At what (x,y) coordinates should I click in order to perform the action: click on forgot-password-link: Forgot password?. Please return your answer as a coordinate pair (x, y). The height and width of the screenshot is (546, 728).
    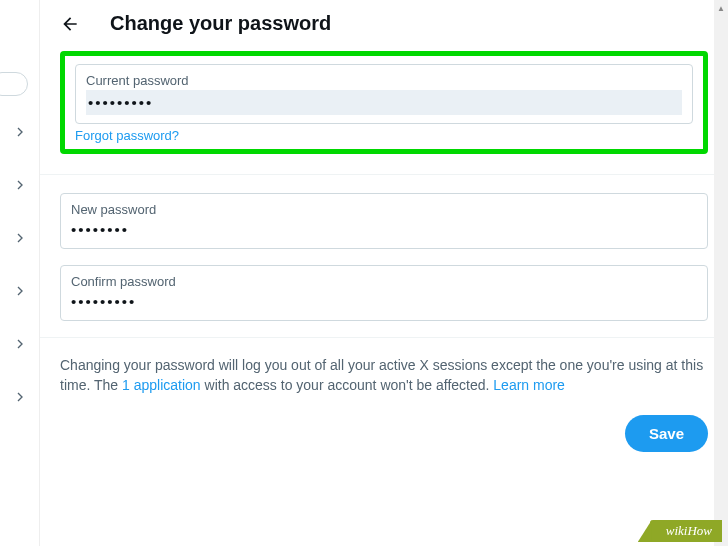
    Looking at the image, I should click on (384, 136).